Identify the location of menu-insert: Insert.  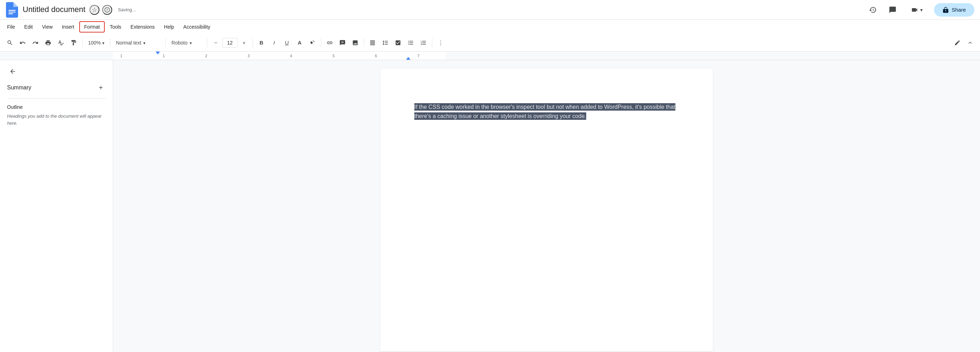
(68, 27).